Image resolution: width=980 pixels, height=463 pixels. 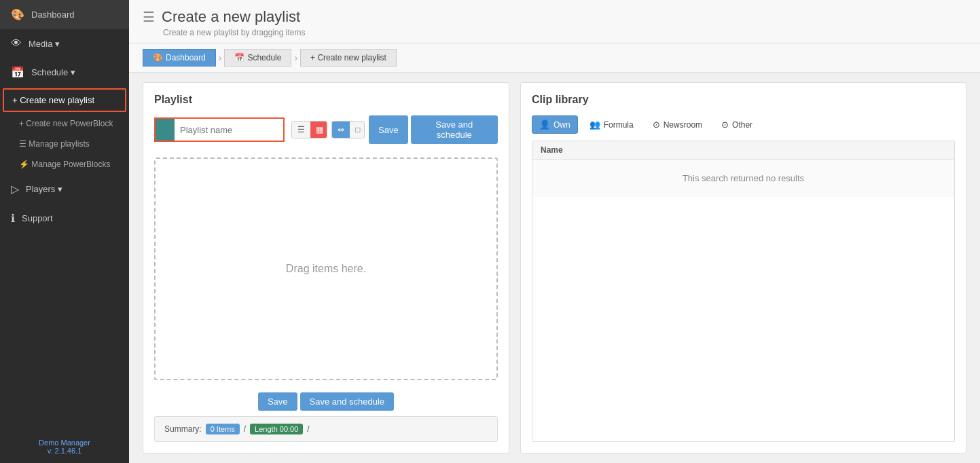 I want to click on own-tab-label: Own, so click(x=562, y=125).